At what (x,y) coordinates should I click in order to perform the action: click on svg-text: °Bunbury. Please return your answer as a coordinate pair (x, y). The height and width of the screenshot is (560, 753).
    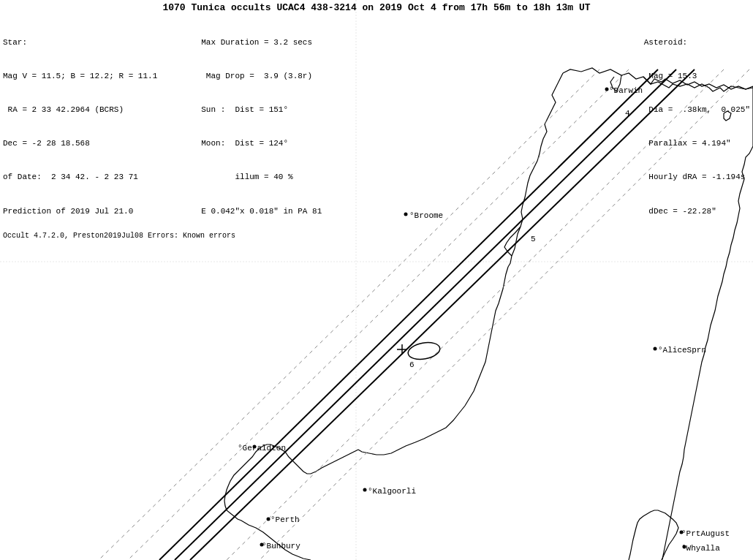
    Looking at the image, I should click on (281, 546).